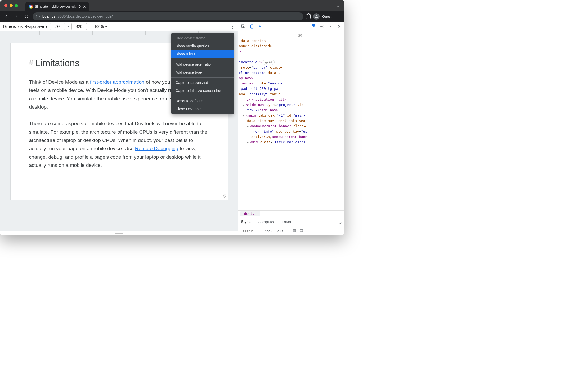 The image size is (574, 392). Describe the element at coordinates (291, 121) in the screenshot. I see `elements-tree: == $0 data-cookies- anner-dismissed> > "…` at that location.